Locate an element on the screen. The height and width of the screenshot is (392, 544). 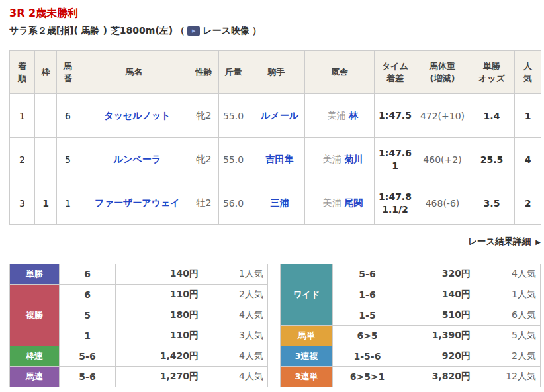
carried-weight: 55.0 is located at coordinates (234, 116).